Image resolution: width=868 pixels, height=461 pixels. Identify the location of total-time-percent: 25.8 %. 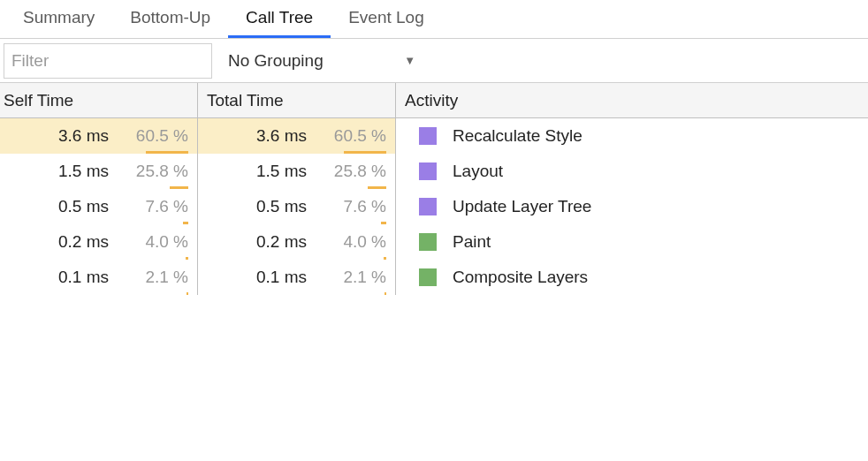
(351, 171).